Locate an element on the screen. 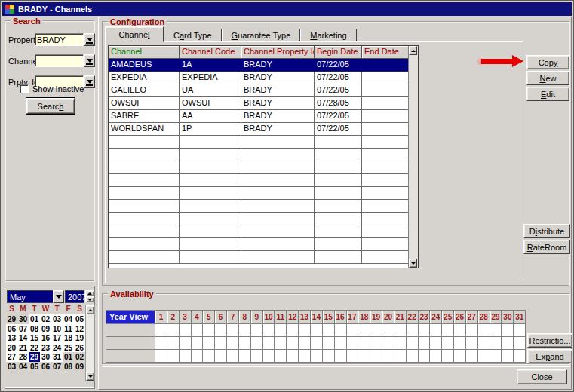 This screenshot has width=574, height=392. calendar-day: 26 is located at coordinates (80, 348).